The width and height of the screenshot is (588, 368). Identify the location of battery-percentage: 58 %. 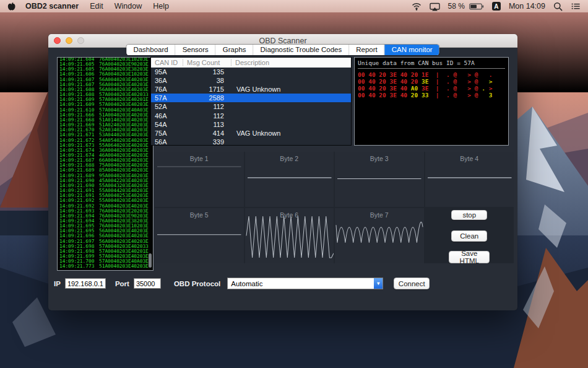
(457, 6).